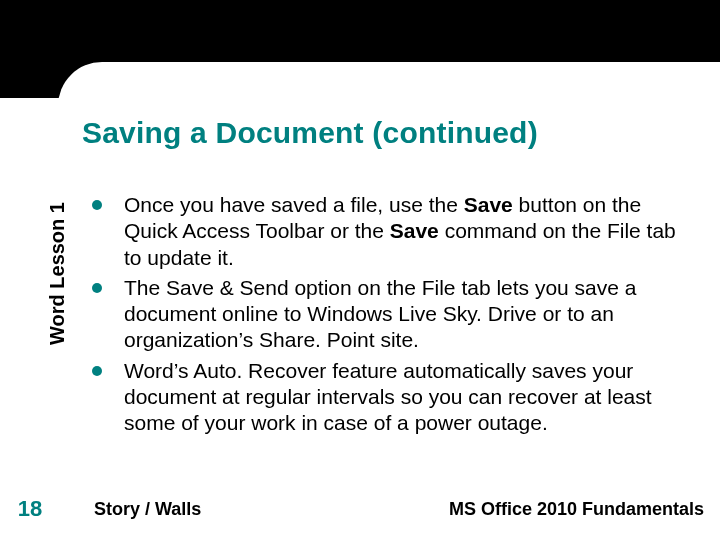  What do you see at coordinates (391, 314) in the screenshot?
I see `list-item: The Save & Send option on the File tab l…` at bounding box center [391, 314].